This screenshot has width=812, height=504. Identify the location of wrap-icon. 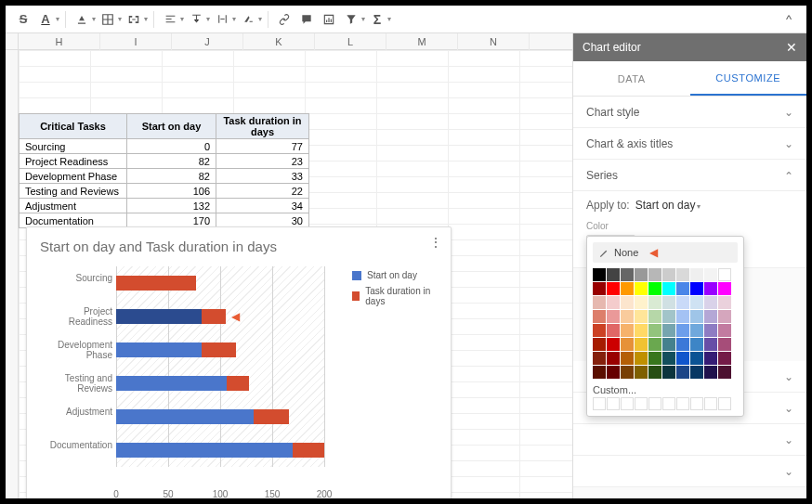
(222, 19).